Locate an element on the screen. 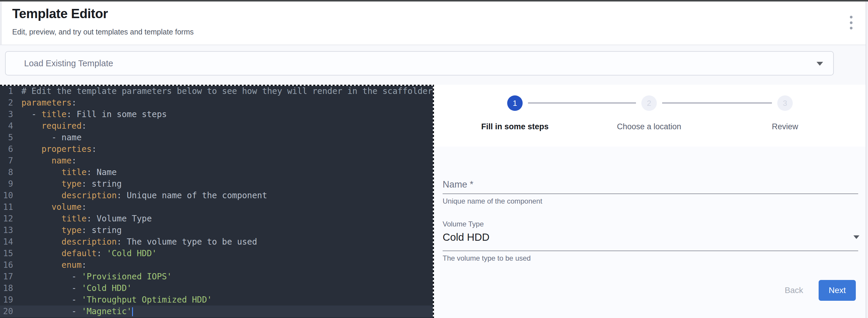  scrollbar is located at coordinates (867, 160).